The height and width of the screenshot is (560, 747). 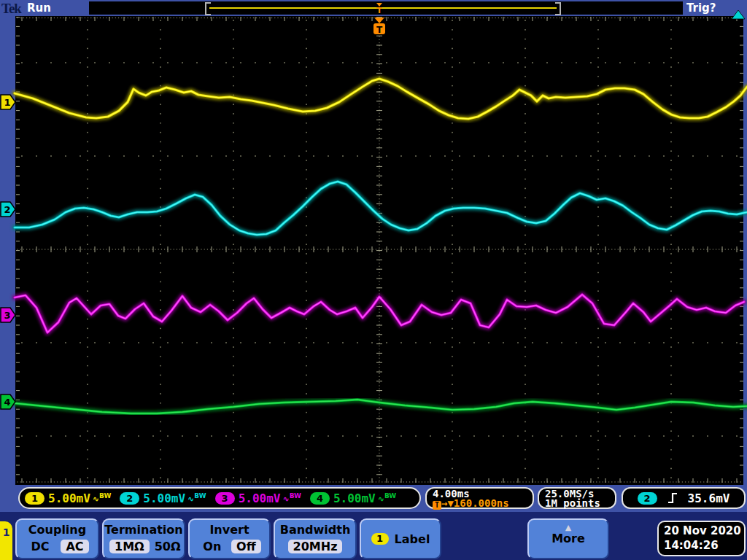 I want to click on trigger-readout-box: 2 35.6mV, so click(x=684, y=498).